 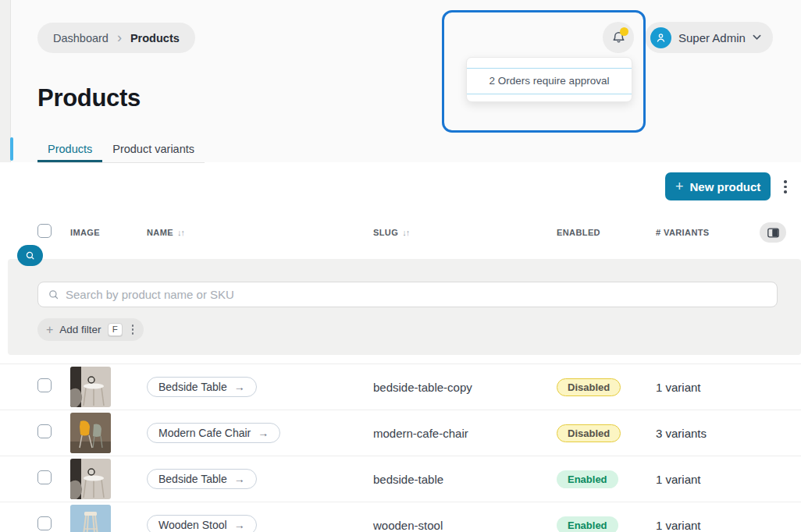 I want to click on product-name-link: Wooden Stool→, so click(x=201, y=523).